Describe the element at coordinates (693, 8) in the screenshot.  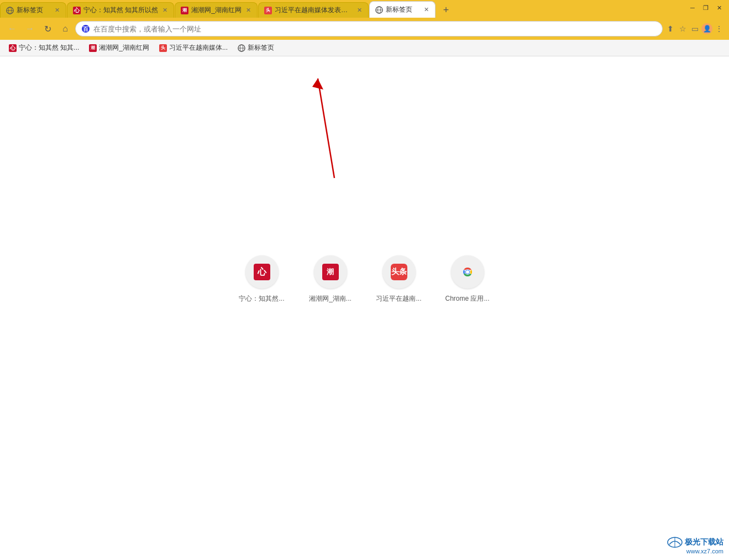
I see `minimize-button: ─` at that location.